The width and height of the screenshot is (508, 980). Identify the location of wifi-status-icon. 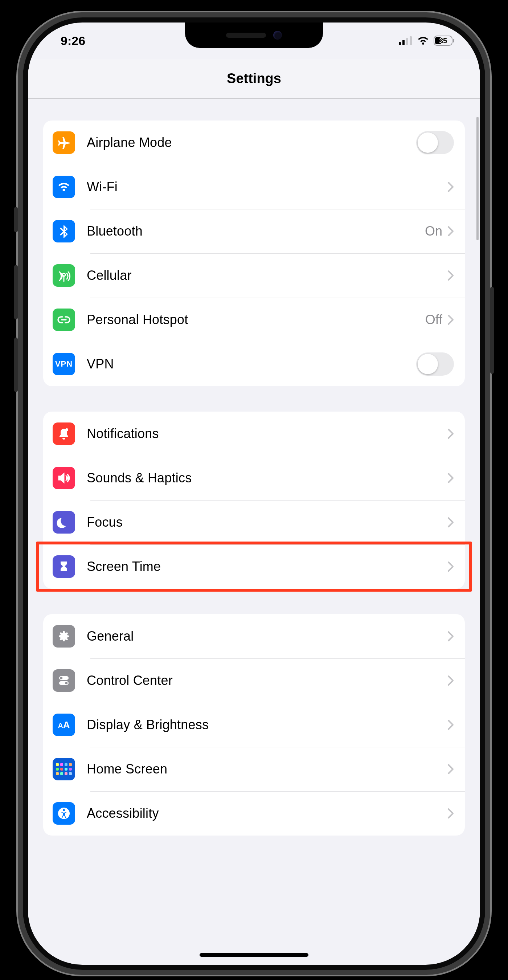
(423, 40).